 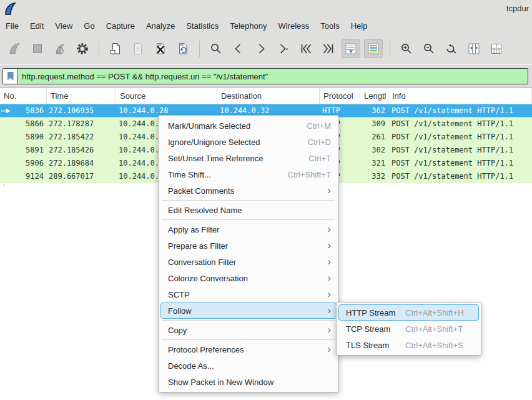 What do you see at coordinates (15, 49) in the screenshot?
I see `capture-start-icon` at bounding box center [15, 49].